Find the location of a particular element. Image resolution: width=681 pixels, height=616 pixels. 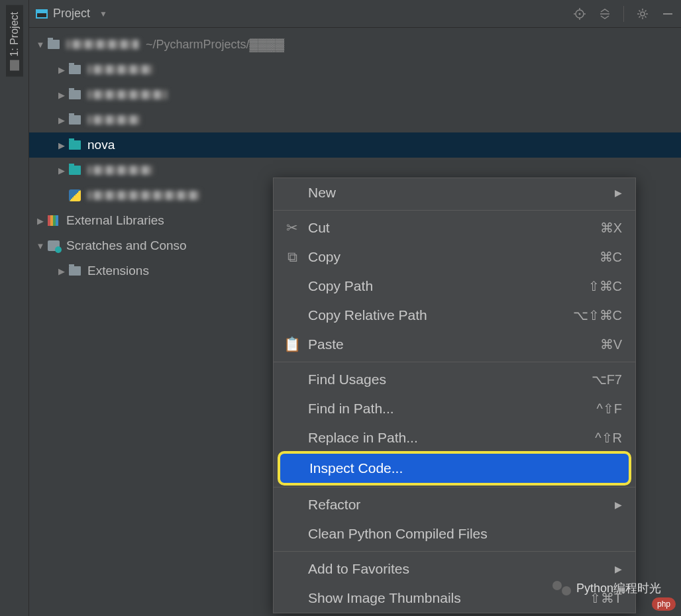

toolbar-left: Project ▼ is located at coordinates (72, 13).